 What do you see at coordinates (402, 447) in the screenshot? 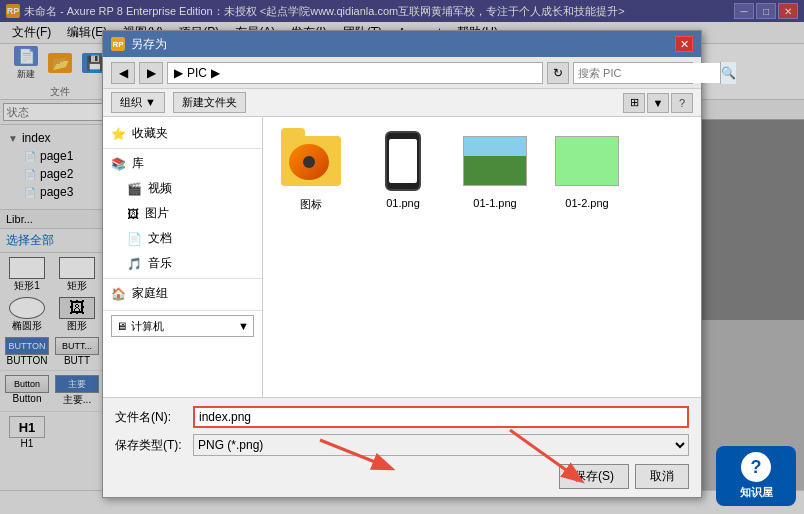
I see `dialog-bottom: 文件名(N): 保存类型(T): PNG (*.png) 保存(S) 取消` at bounding box center [402, 447].